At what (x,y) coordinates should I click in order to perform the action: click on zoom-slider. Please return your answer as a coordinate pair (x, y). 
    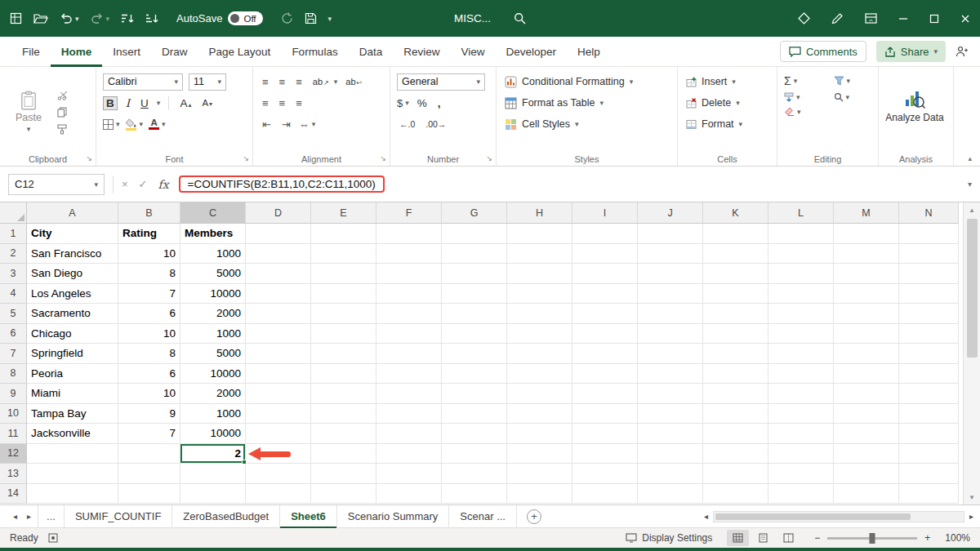
    Looking at the image, I should click on (872, 539).